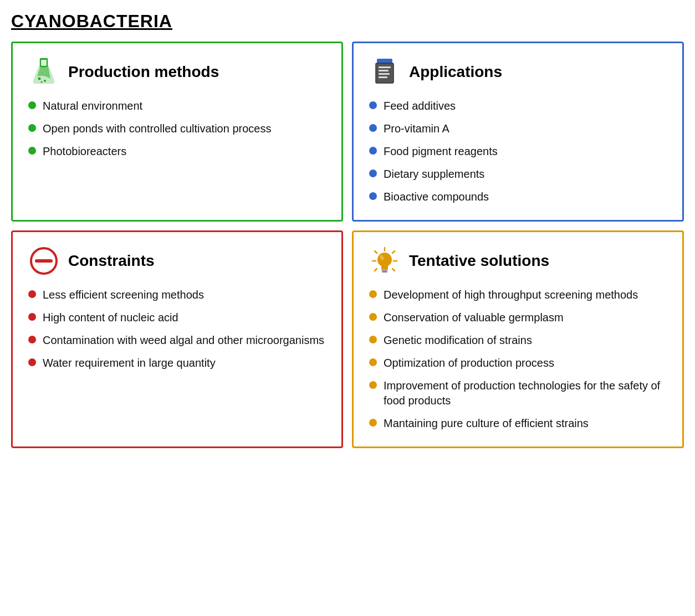  Describe the element at coordinates (177, 129) in the screenshot. I see `production-list: Natural environment Open ponds with cont…` at that location.